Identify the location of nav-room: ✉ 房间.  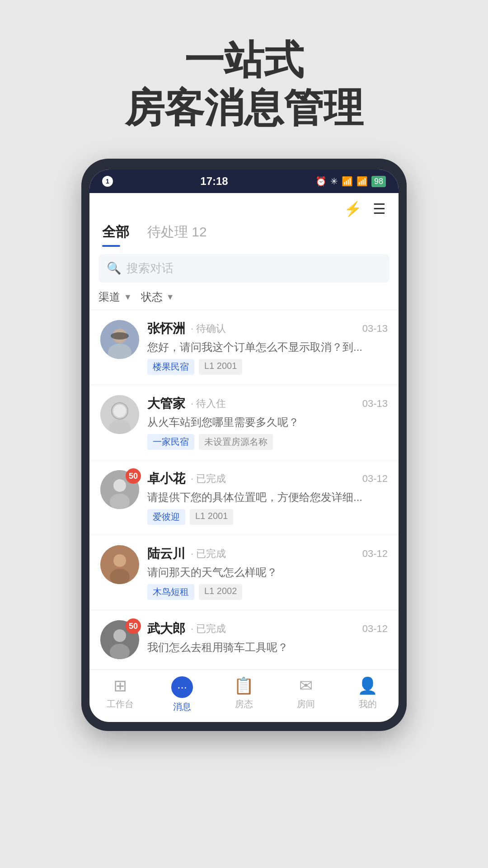
(306, 694).